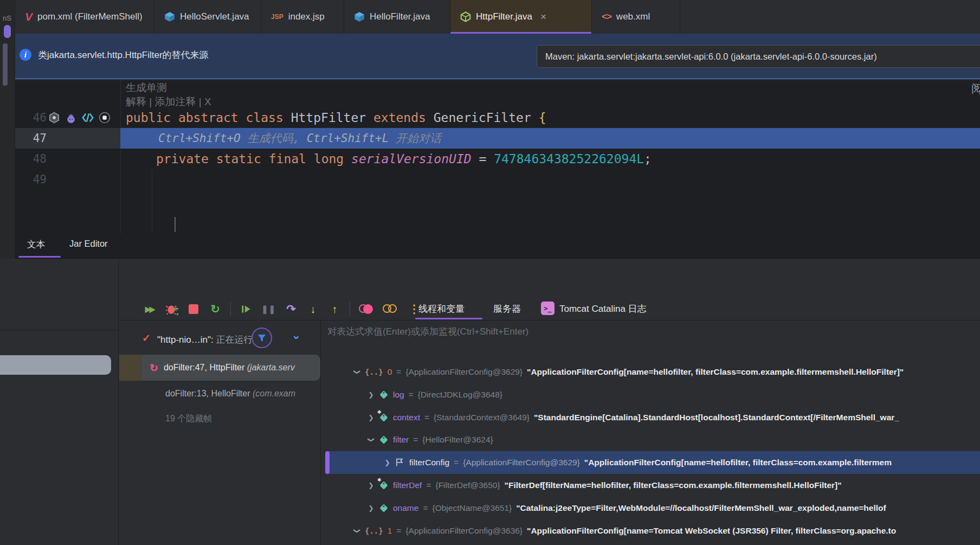  What do you see at coordinates (230, 394) in the screenshot?
I see `frame-row: doFilter:13, HelloFilter (com.exam` at bounding box center [230, 394].